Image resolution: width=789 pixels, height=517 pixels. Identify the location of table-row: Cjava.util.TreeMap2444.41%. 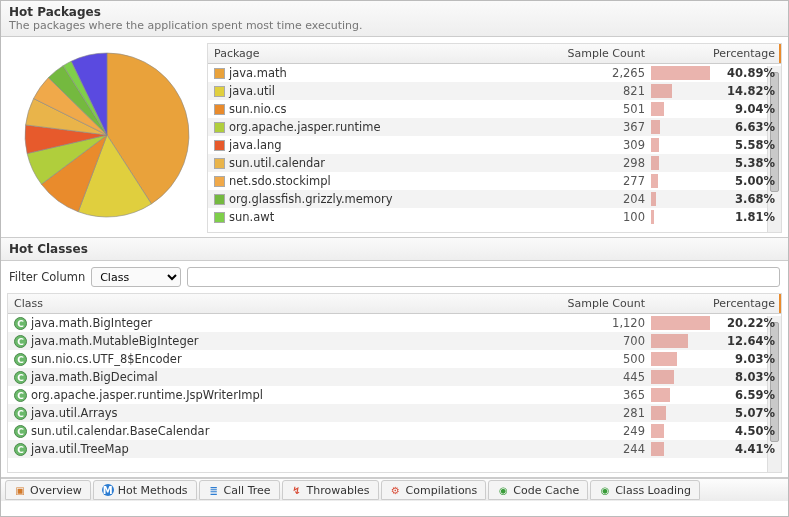
(394, 449).